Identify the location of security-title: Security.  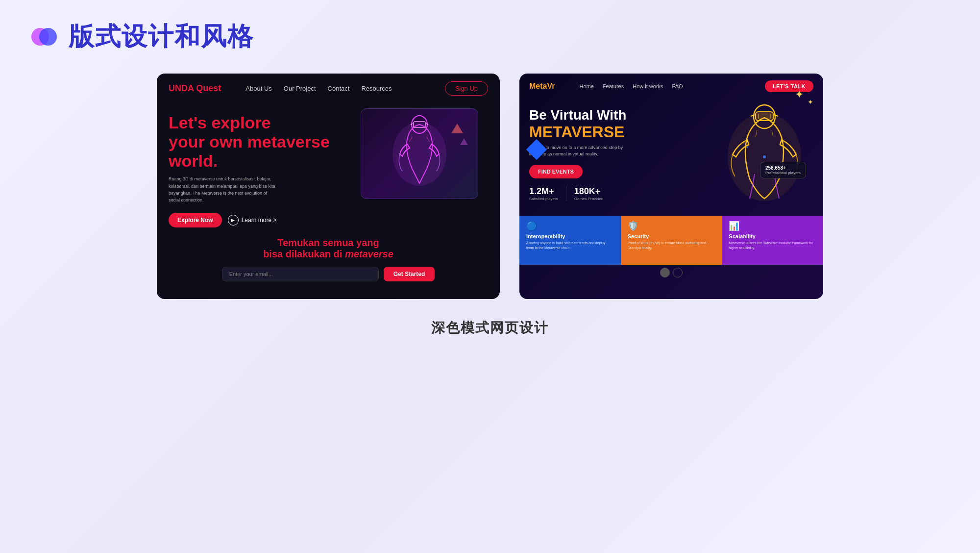
(671, 236).